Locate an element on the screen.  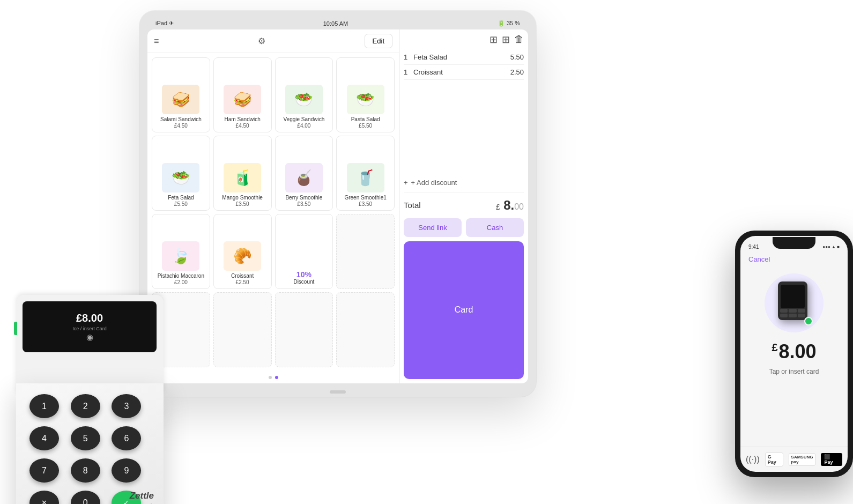
card-button: Card is located at coordinates (464, 310).